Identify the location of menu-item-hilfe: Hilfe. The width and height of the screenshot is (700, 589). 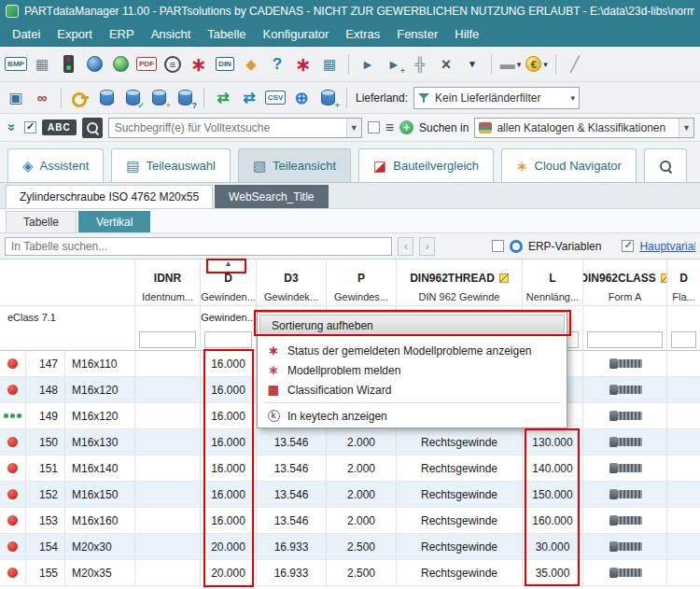
(467, 34).